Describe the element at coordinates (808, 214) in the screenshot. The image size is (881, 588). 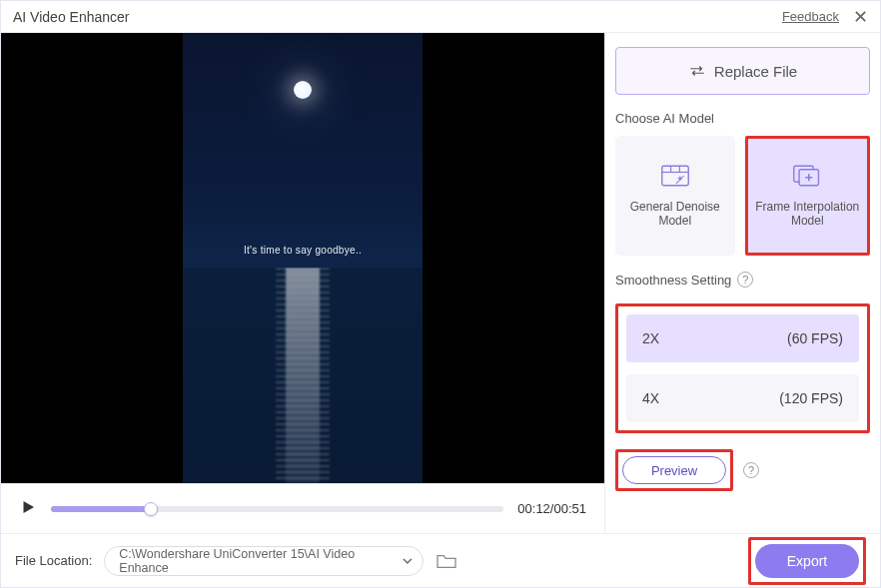
I see `model-label: Frame Interpolation Model` at that location.